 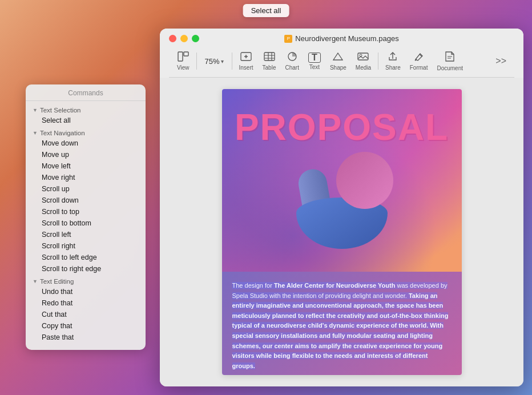 What do you see at coordinates (61, 110) in the screenshot?
I see `section-label: Text Selection` at bounding box center [61, 110].